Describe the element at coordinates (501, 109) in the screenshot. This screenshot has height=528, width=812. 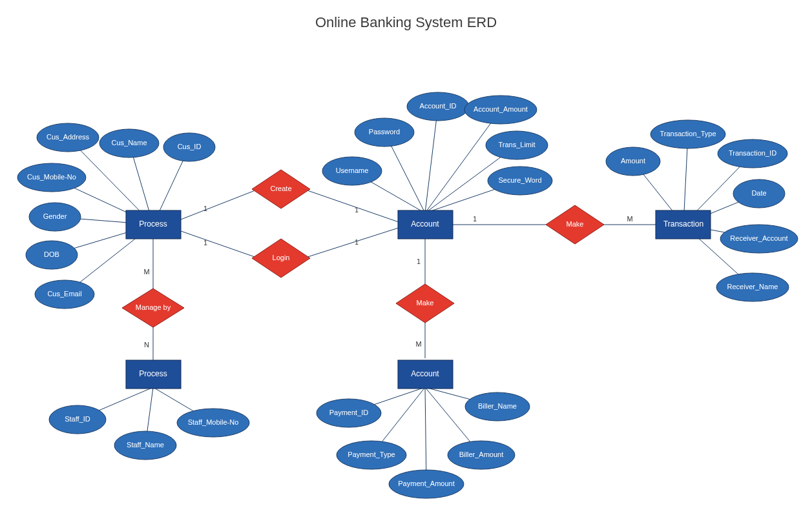
I see `svg-text: Account_Amount` at that location.